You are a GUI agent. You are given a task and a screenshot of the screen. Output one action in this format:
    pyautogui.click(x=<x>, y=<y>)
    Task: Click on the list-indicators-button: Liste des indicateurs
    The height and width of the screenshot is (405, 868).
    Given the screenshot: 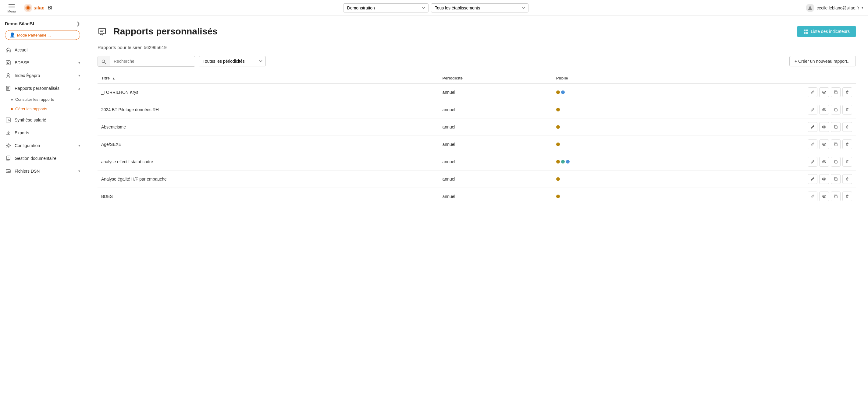 What is the action you would take?
    pyautogui.click(x=827, y=32)
    